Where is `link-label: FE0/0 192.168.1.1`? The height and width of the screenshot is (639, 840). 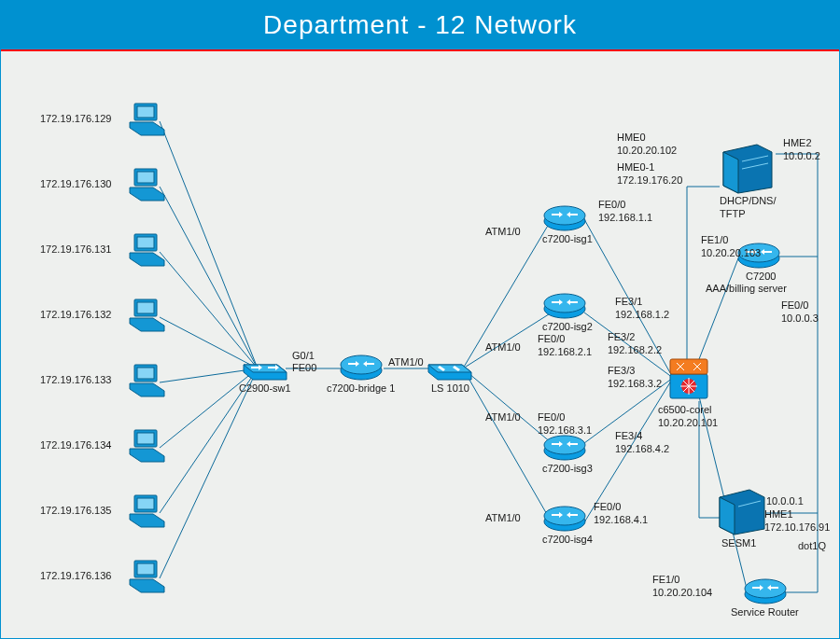
link-label: FE0/0 192.168.1.1 is located at coordinates (625, 212).